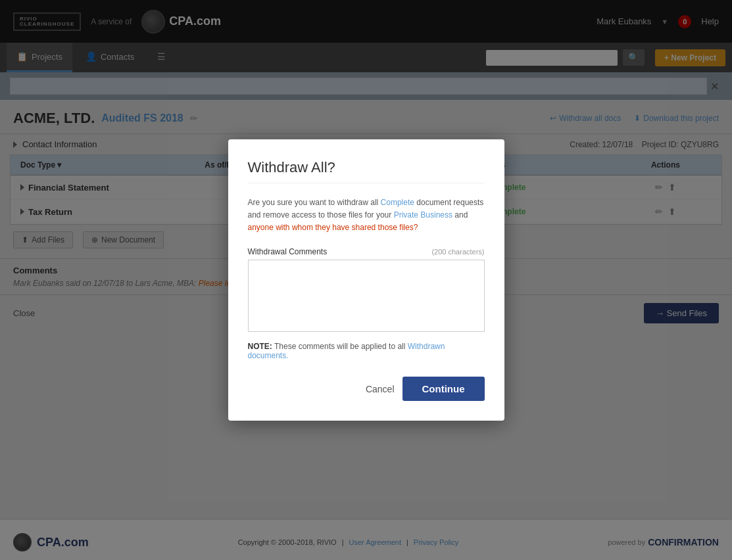  Describe the element at coordinates (366, 252) in the screenshot. I see `modal-label-row: Withdrawal Comments (200 characters)` at that location.